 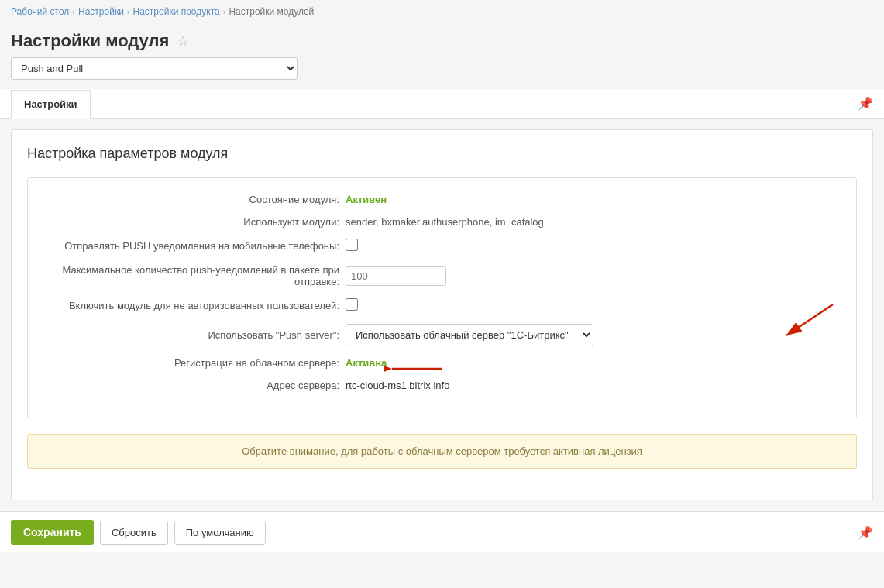 What do you see at coordinates (198, 246) in the screenshot?
I see `push-notify-label: Отправлять PUSH уведомления на мобильные…` at bounding box center [198, 246].